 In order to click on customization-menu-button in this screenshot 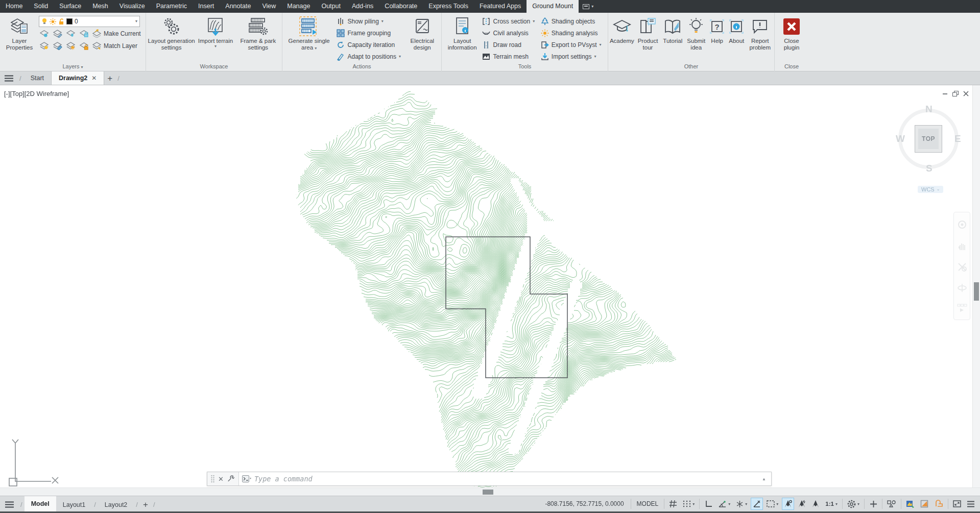, I will do `click(971, 504)`.